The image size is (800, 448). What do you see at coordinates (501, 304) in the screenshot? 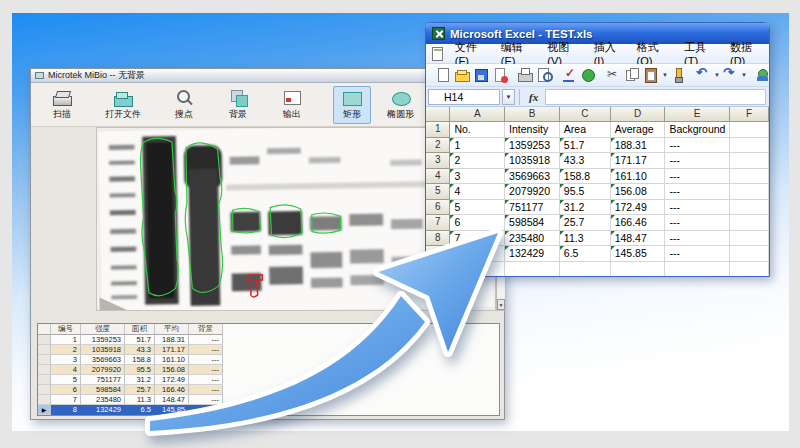
I see `scrollbar-down-arrow-icon: ▼` at bounding box center [501, 304].